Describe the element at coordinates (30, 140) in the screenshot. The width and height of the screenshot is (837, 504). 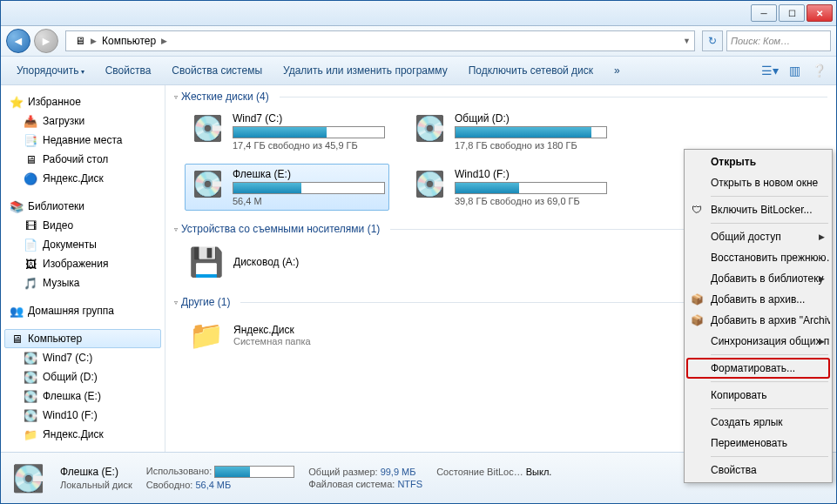
I see `recent-icon: 📑` at that location.